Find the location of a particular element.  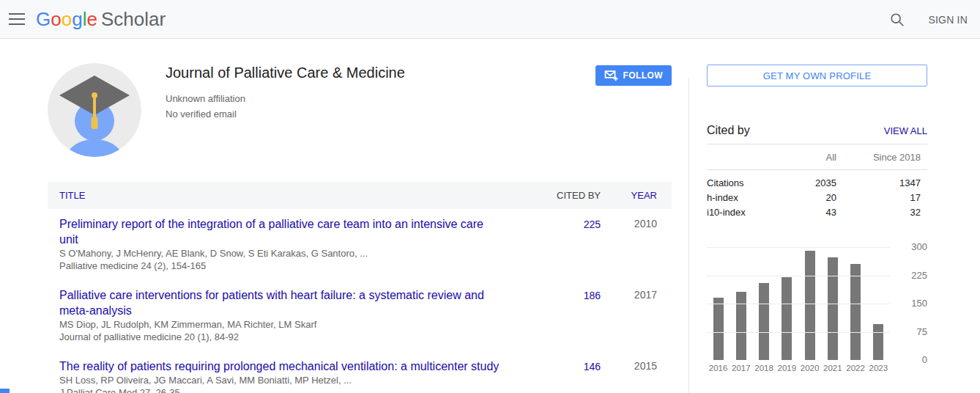

search-icon is located at coordinates (897, 20).